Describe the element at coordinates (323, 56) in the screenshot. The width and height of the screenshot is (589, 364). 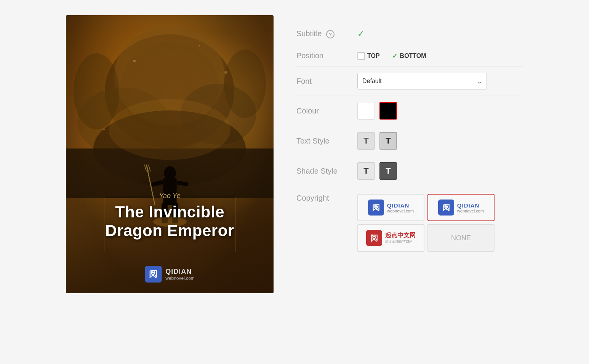
I see `position-label: Position` at that location.